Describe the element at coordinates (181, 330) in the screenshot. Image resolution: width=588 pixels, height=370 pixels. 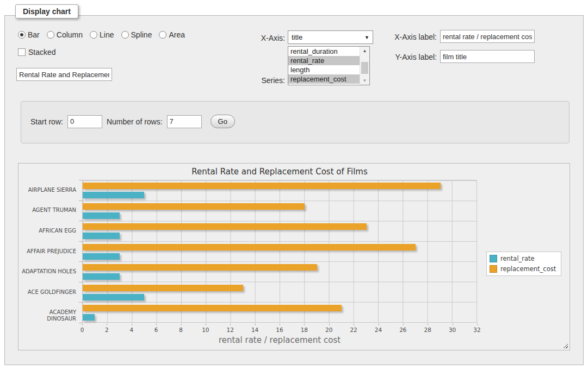
I see `x-tick-label: 8` at that location.